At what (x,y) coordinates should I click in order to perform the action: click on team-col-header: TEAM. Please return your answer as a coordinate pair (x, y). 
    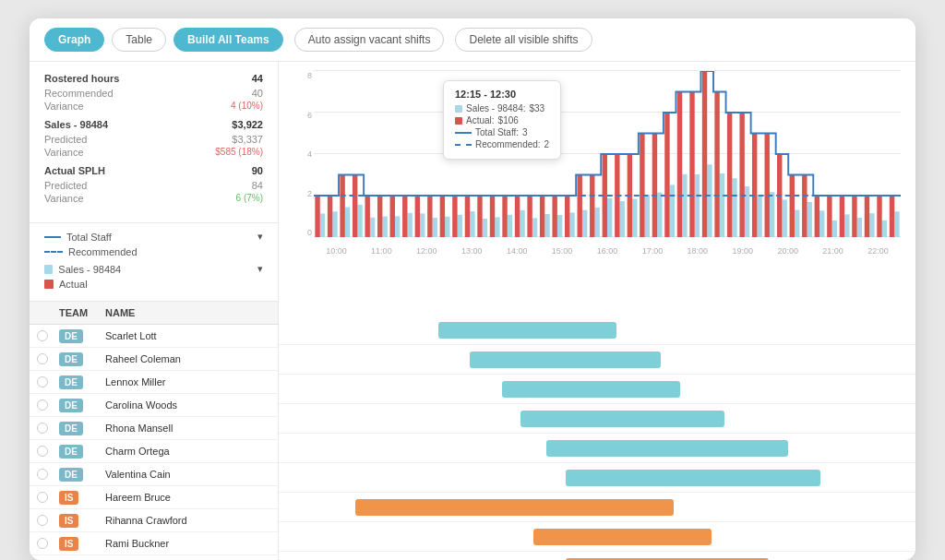
    Looking at the image, I should click on (82, 313).